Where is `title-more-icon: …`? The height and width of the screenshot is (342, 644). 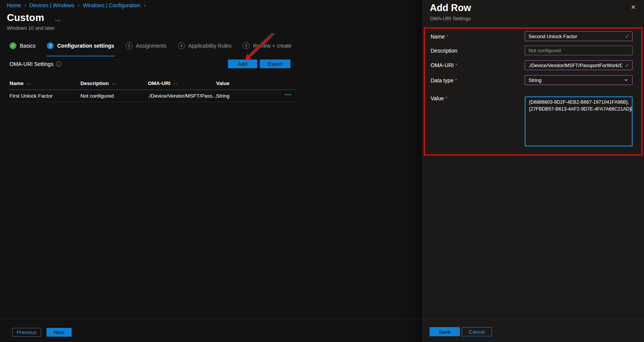
title-more-icon: … is located at coordinates (58, 19).